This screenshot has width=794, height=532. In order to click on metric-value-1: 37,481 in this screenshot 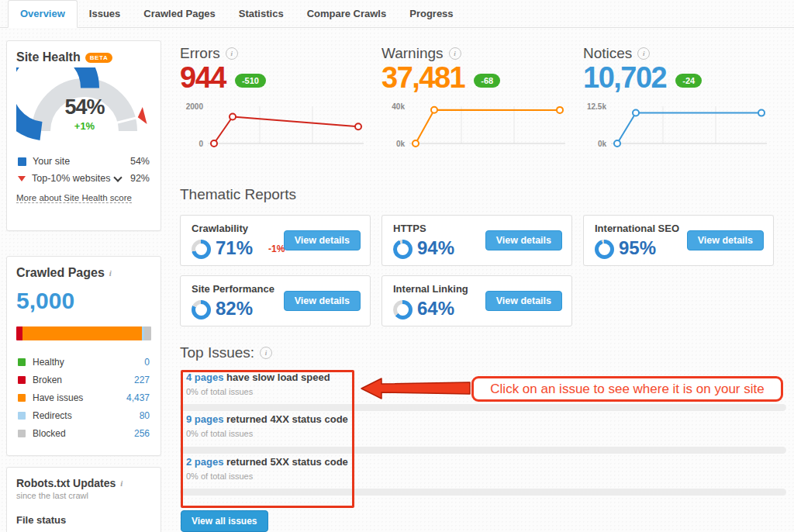, I will do `click(423, 78)`.